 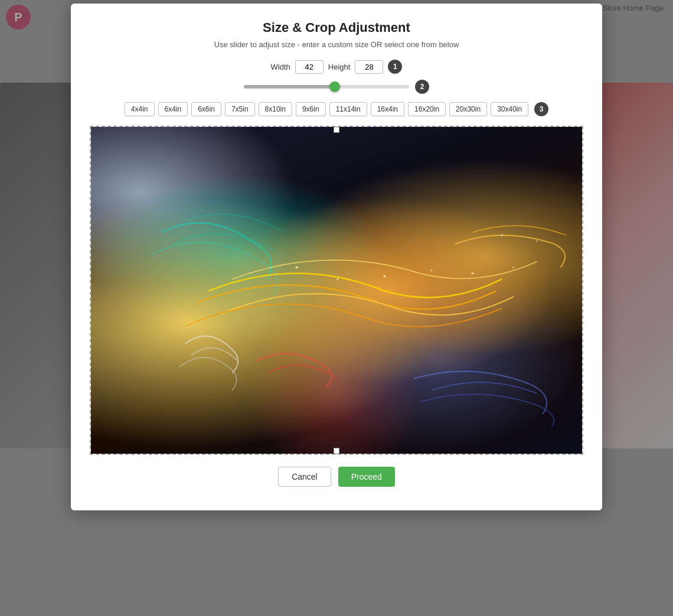 I want to click on proceed-button: Proceed, so click(x=367, y=477).